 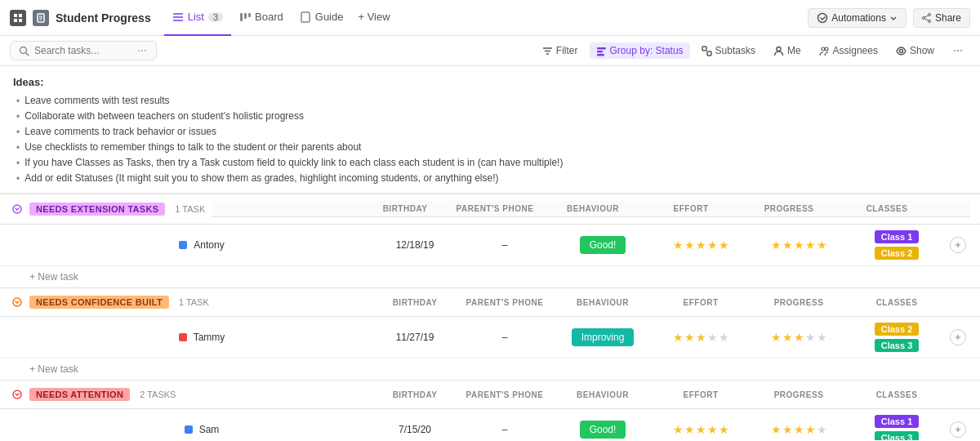 I want to click on col-classes-2: CLASSES, so click(x=897, y=302).